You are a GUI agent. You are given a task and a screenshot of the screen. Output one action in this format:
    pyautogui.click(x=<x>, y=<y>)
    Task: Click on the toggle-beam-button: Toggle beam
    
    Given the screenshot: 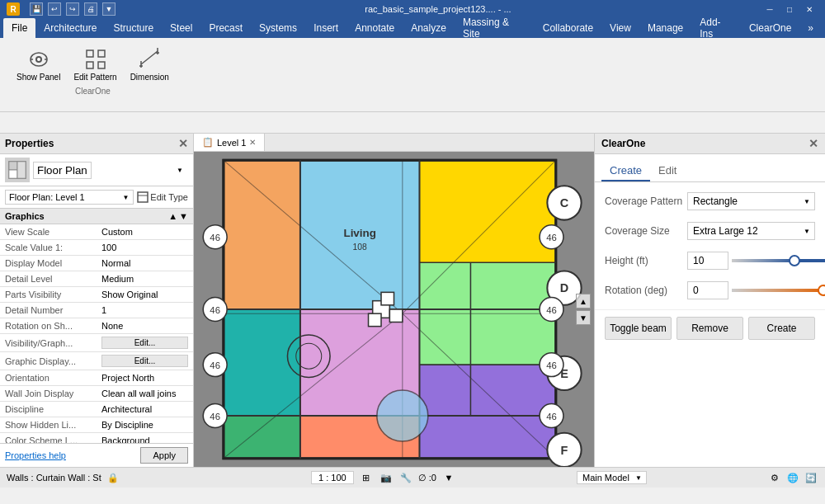 What is the action you would take?
    pyautogui.click(x=639, y=328)
    